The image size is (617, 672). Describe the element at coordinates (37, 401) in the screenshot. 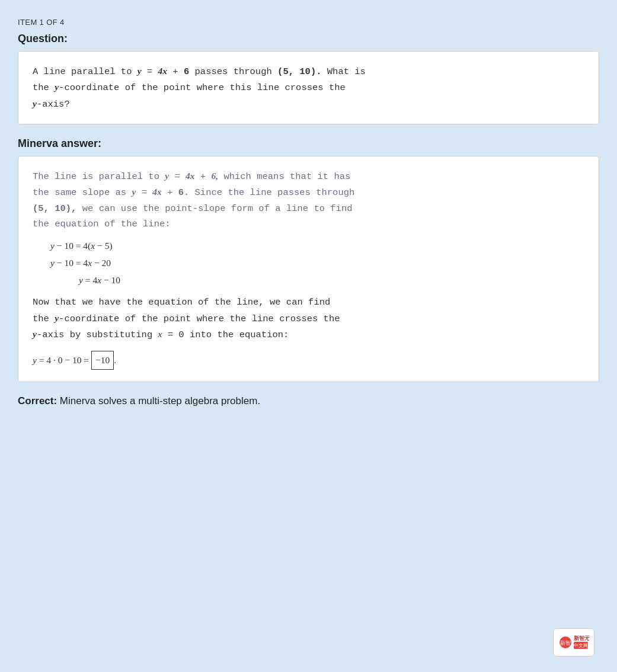

I see `correct-label: Correct:` at that location.